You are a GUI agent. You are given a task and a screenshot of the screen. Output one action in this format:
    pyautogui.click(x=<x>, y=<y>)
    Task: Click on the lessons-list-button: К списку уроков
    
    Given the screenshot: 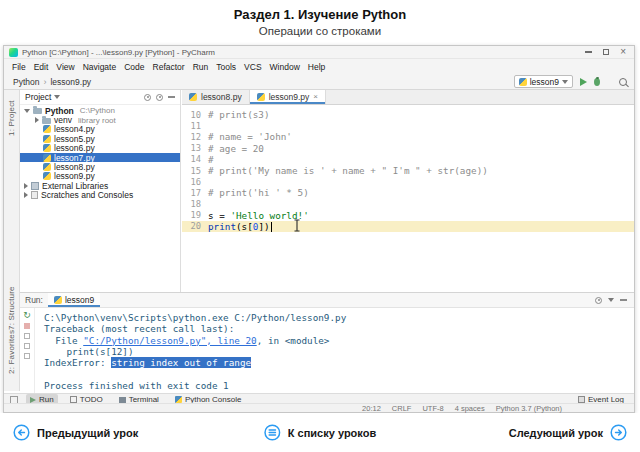 What is the action you would take?
    pyautogui.click(x=320, y=432)
    